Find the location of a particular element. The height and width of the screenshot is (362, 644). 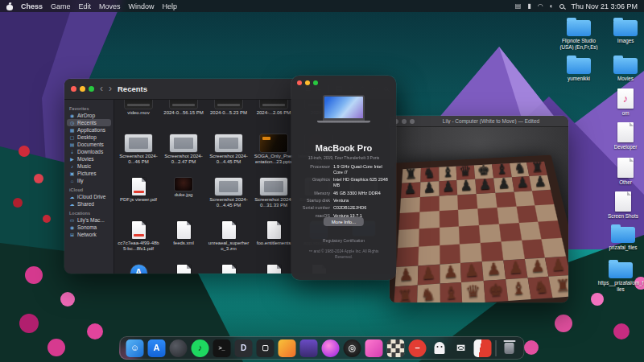

battery-icon: ▮ is located at coordinates (529, 6).